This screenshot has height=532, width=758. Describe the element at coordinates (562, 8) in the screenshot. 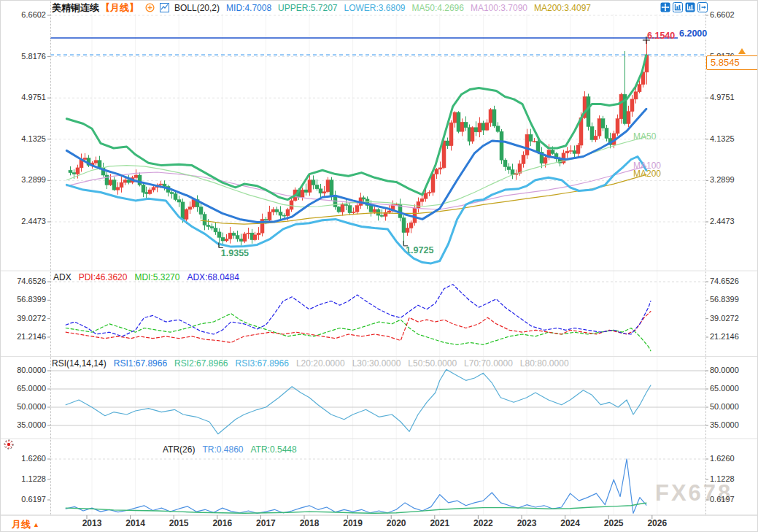

I see `ma200-value: MA200:3.4097` at that location.